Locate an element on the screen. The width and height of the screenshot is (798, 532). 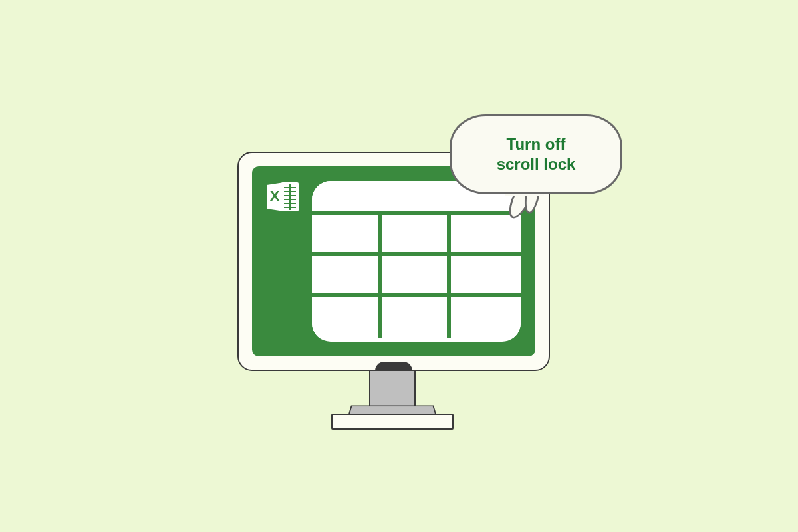
screen: X is located at coordinates (394, 261).